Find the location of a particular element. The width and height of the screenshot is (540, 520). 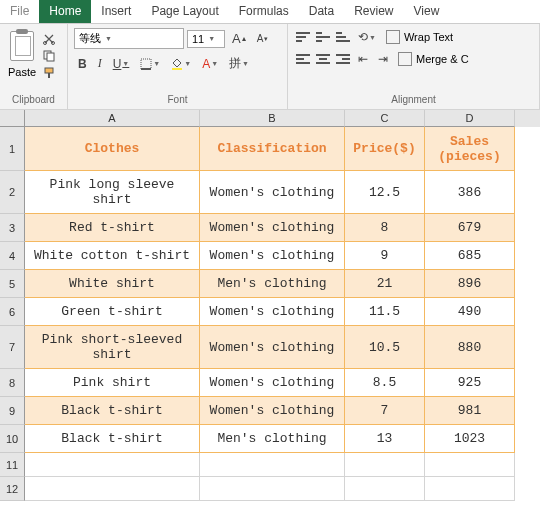

underline-button: U▼ is located at coordinates (122, 64).